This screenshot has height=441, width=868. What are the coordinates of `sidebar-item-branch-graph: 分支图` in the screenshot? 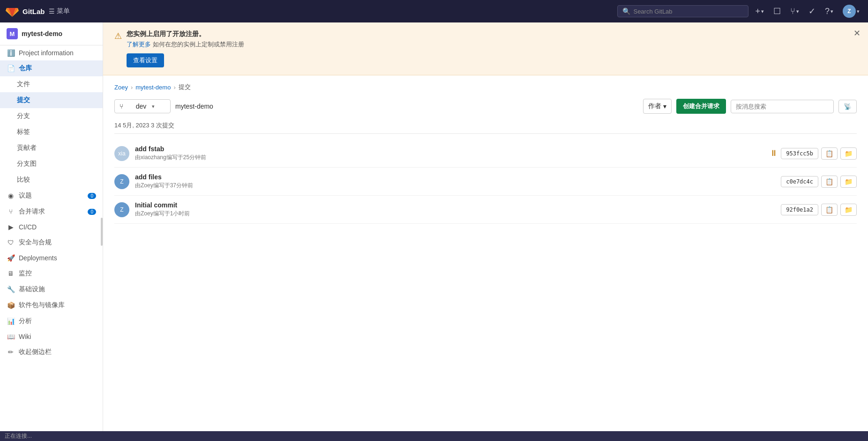 It's located at (52, 164).